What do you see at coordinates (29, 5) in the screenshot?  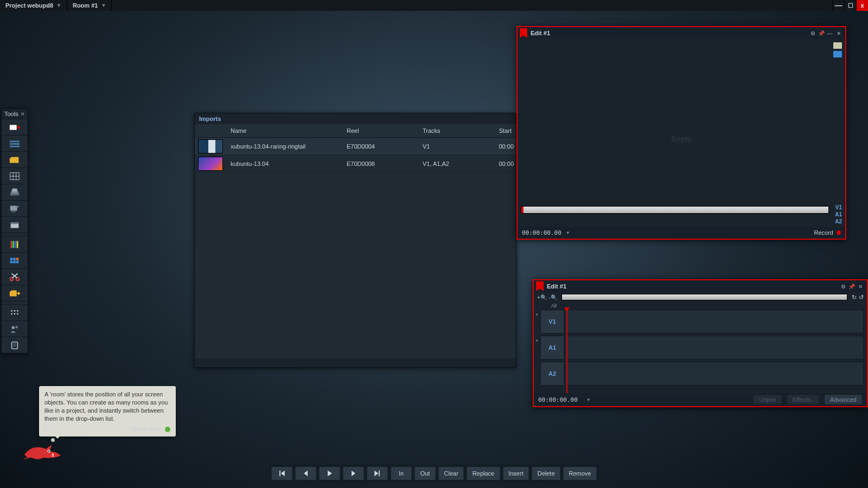 I see `project-label: Project webupd8` at bounding box center [29, 5].